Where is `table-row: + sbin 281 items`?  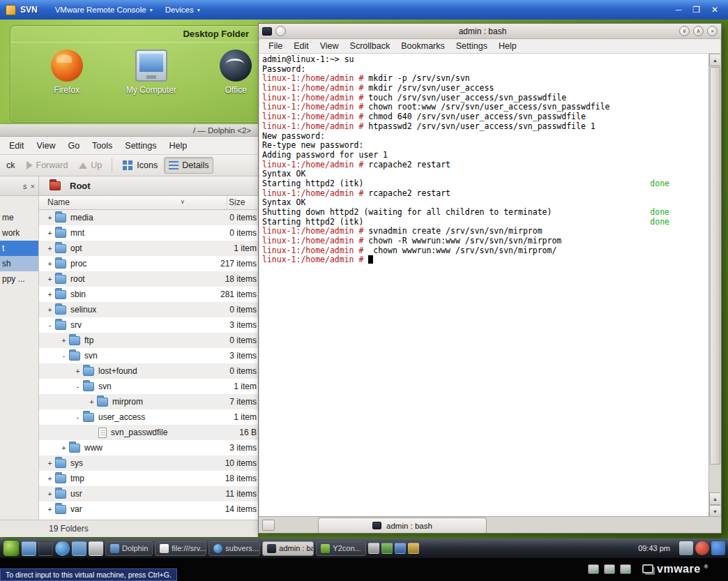 table-row: + sbin 281 items is located at coordinates (149, 294).